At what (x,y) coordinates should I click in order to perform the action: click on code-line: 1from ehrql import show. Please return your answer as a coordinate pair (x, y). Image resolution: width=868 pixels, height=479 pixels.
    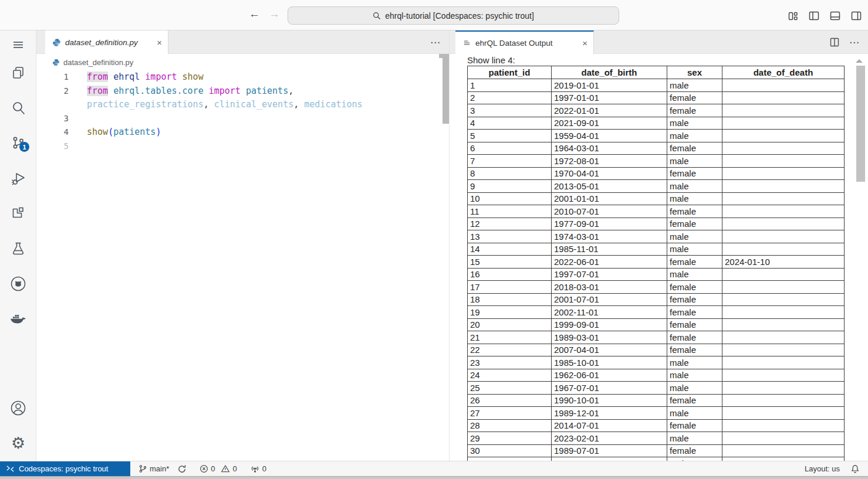
    Looking at the image, I should click on (239, 77).